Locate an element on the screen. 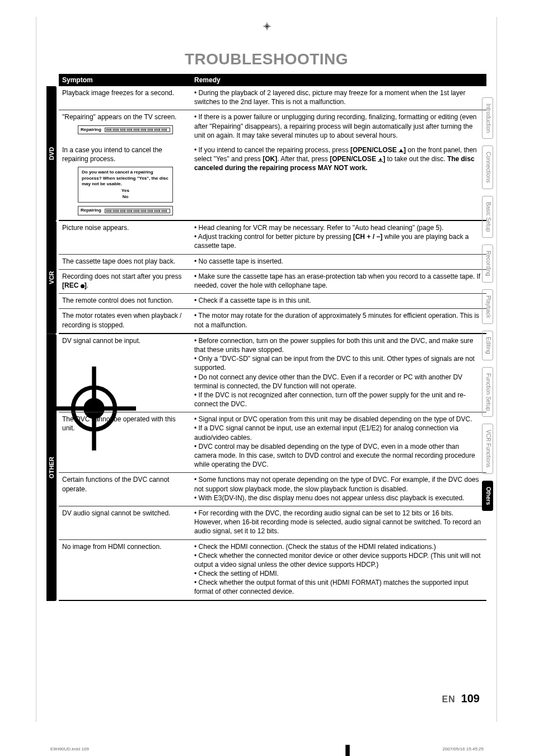 The height and width of the screenshot is (756, 534). oth-rem-4: • For recording with the DVC, the record… is located at coordinates (339, 523).